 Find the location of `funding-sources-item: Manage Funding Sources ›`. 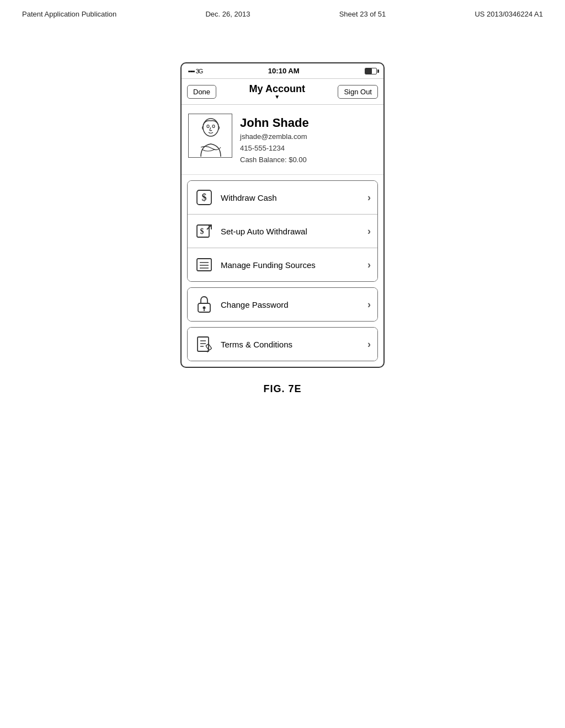

funding-sources-item: Manage Funding Sources › is located at coordinates (282, 265).